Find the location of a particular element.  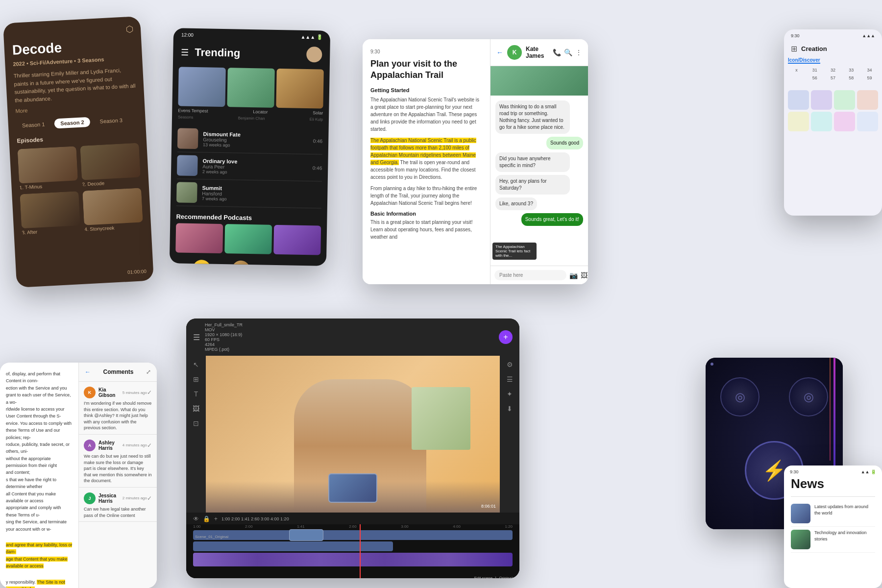

chat-msg-2: Sounds good is located at coordinates (564, 143).